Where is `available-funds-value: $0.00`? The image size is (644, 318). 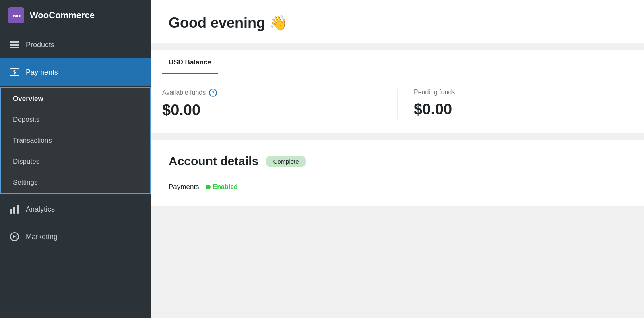
available-funds-value: $0.00 is located at coordinates (272, 110).